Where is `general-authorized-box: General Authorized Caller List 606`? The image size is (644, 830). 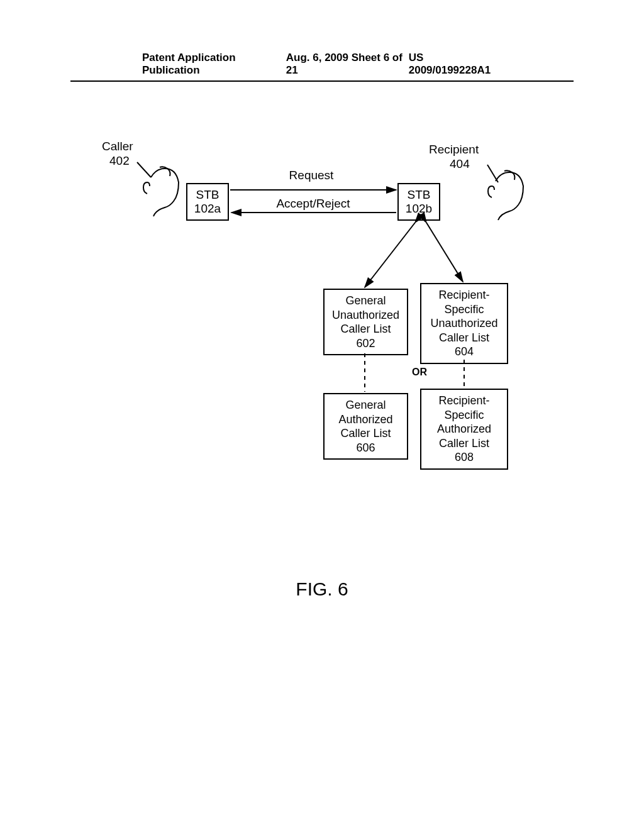 general-authorized-box: General Authorized Caller List 606 is located at coordinates (366, 426).